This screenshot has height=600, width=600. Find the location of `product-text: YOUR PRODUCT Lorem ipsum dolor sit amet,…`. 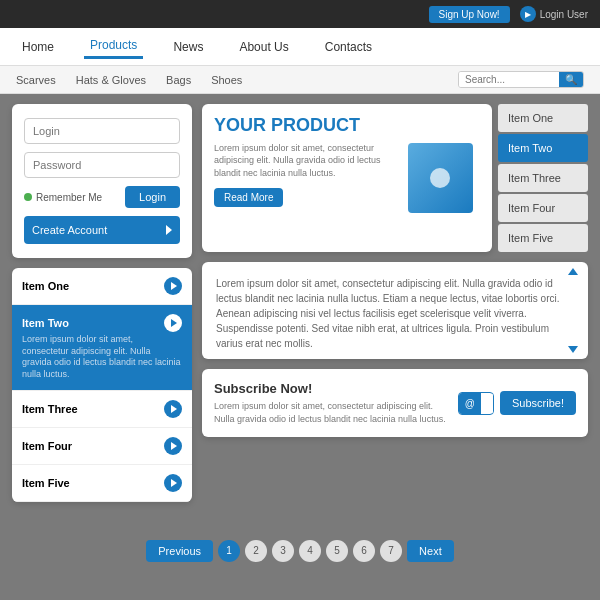

product-text: YOUR PRODUCT Lorem ipsum dolor sit amet,… is located at coordinates (304, 178).